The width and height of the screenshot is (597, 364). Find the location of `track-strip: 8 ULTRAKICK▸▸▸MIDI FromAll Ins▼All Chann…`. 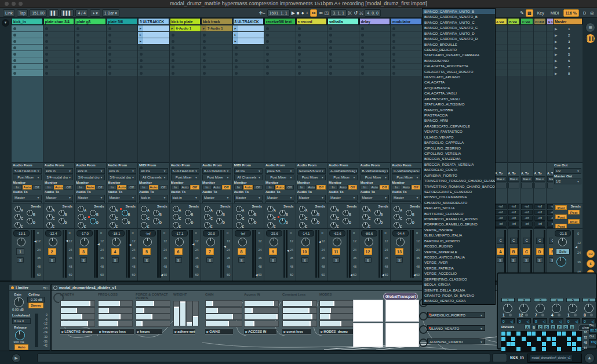

track-strip: 8 ULTRAKICK▸▸▸MIDI FromAll Ins▼All Chann… is located at coordinates (249, 149).